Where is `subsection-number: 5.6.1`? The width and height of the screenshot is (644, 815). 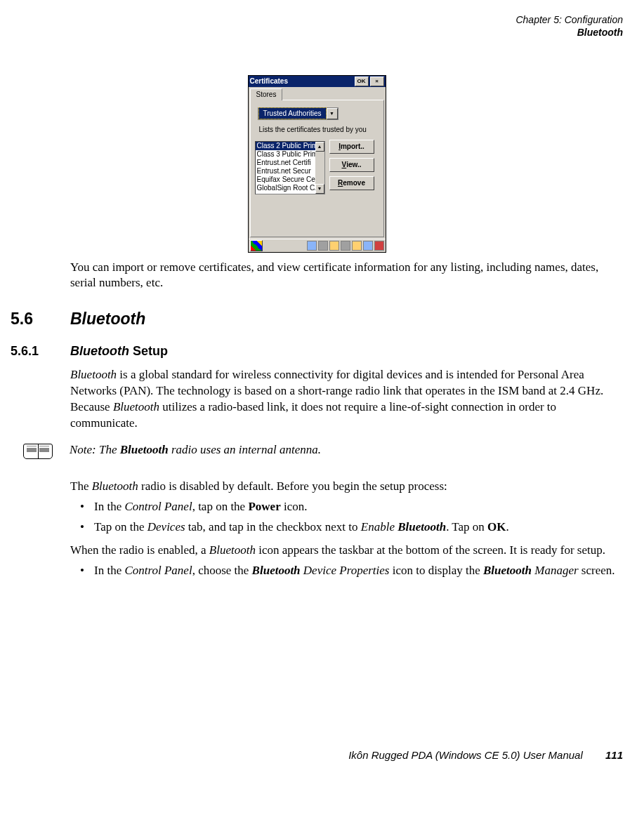 subsection-number: 5.6.1 is located at coordinates (41, 351).